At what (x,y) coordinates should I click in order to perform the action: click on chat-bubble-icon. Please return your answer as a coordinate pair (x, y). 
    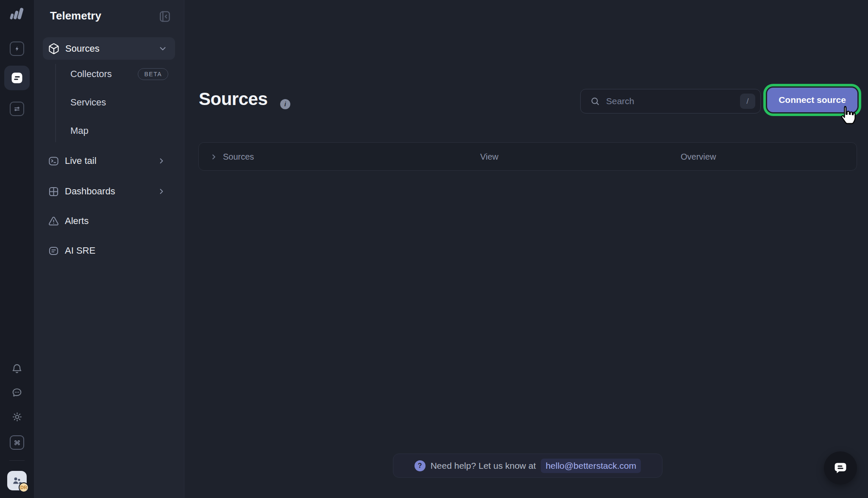
    Looking at the image, I should click on (840, 468).